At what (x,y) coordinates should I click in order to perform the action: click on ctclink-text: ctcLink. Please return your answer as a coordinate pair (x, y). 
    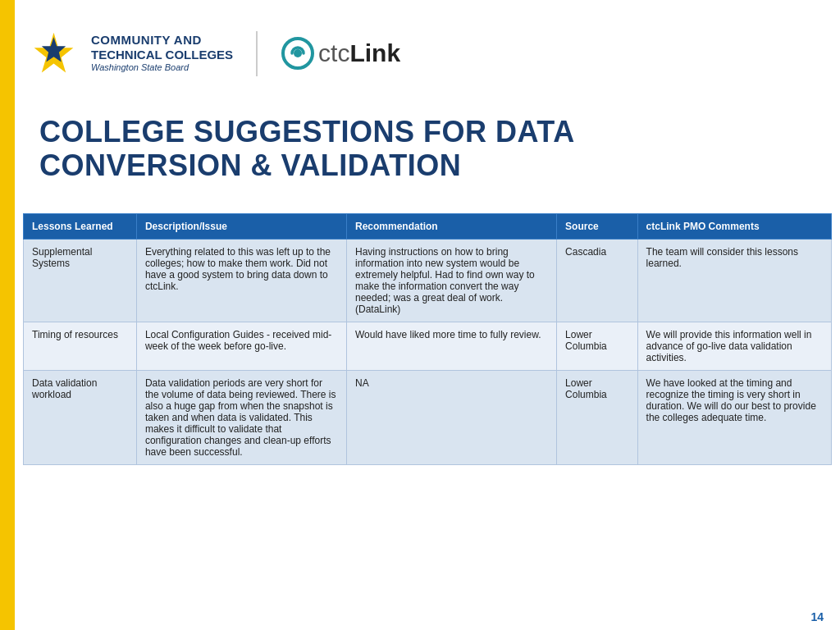
    Looking at the image, I should click on (359, 53).